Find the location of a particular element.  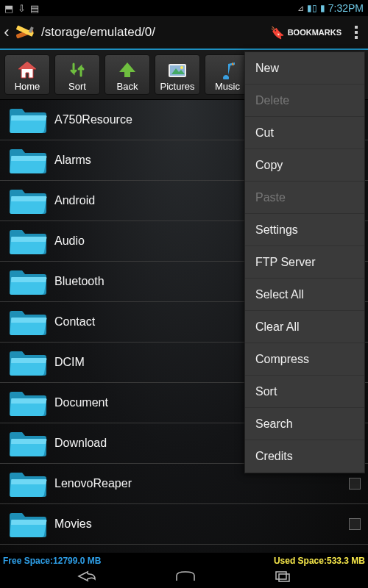

signal-icon: ▮▯ is located at coordinates (312, 8).